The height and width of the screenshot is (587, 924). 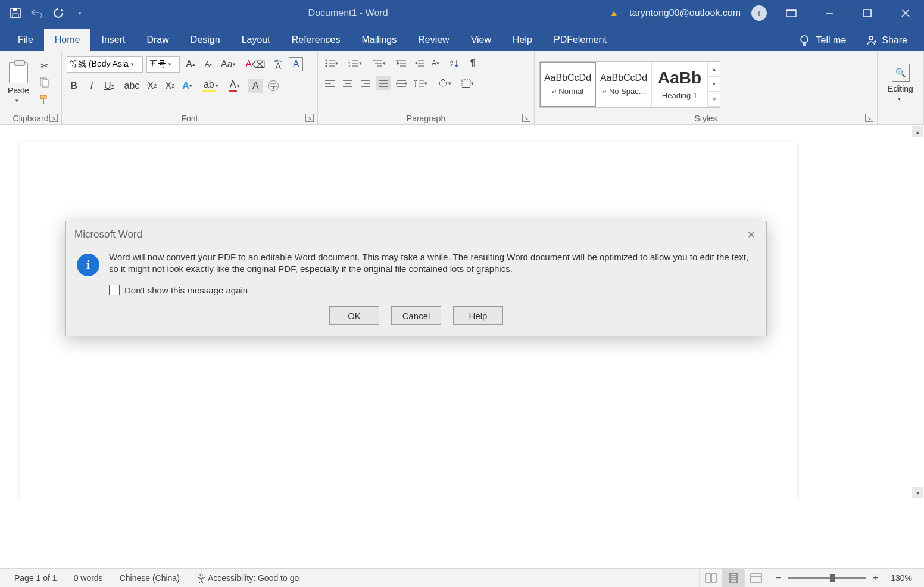 What do you see at coordinates (580, 40) in the screenshot?
I see `tab-pdfelement: PDFelement` at bounding box center [580, 40].